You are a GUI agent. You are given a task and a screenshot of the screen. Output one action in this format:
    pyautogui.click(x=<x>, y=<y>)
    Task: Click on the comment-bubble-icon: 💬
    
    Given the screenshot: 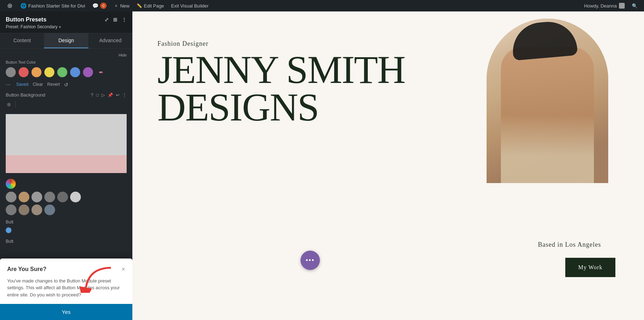 What is the action you would take?
    pyautogui.click(x=95, y=6)
    